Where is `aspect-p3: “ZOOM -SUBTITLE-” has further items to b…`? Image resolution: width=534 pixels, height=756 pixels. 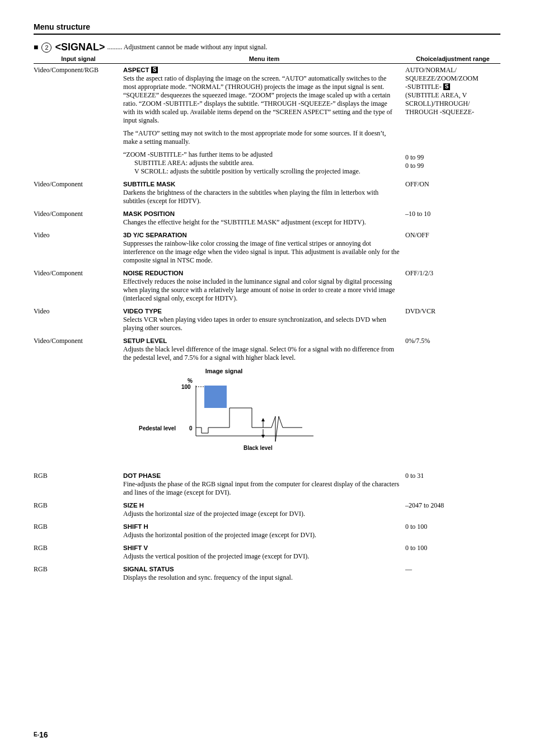 aspect-p3: “ZOOM -SUBTITLE-” has further items to b… is located at coordinates (198, 154).